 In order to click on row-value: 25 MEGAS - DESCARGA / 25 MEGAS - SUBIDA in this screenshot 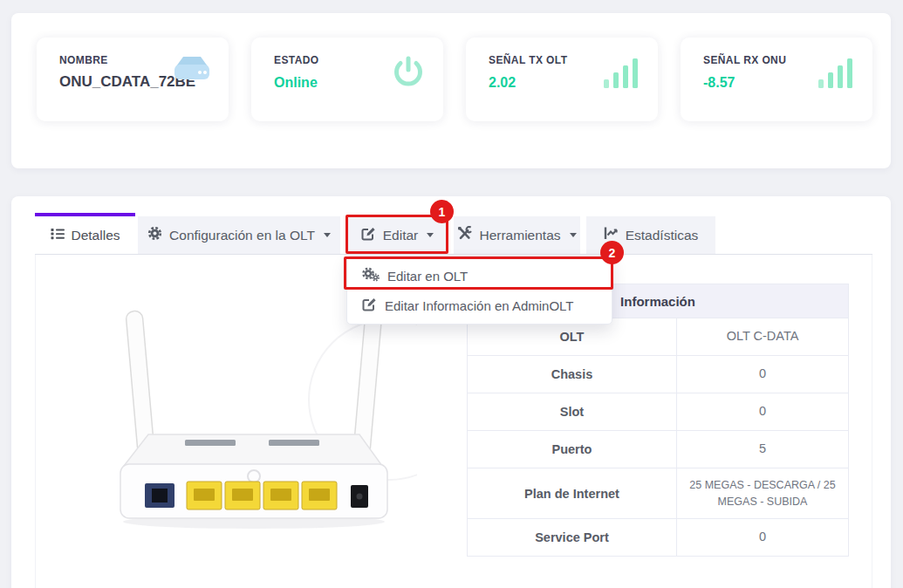, I will do `click(763, 494)`.